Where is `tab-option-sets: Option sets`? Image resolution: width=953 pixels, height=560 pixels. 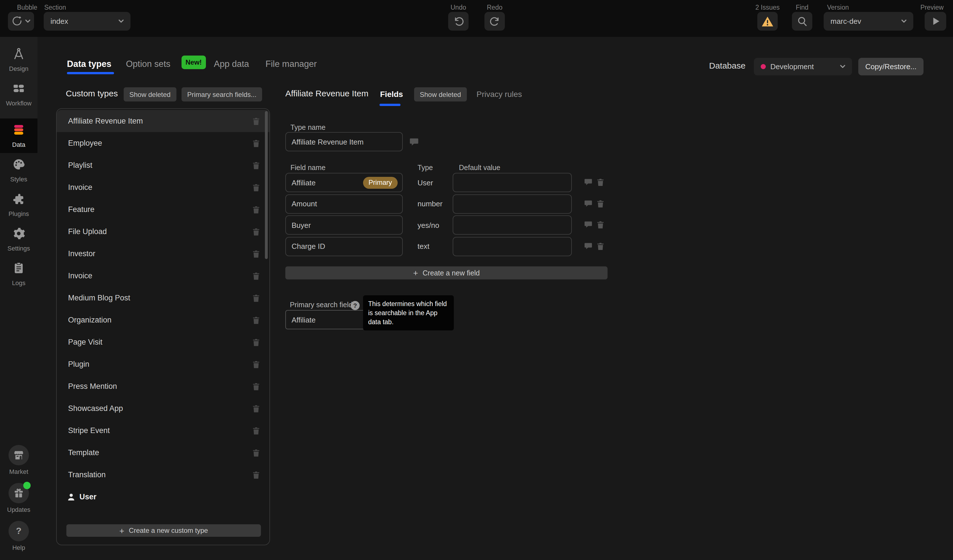
tab-option-sets: Option sets is located at coordinates (148, 64).